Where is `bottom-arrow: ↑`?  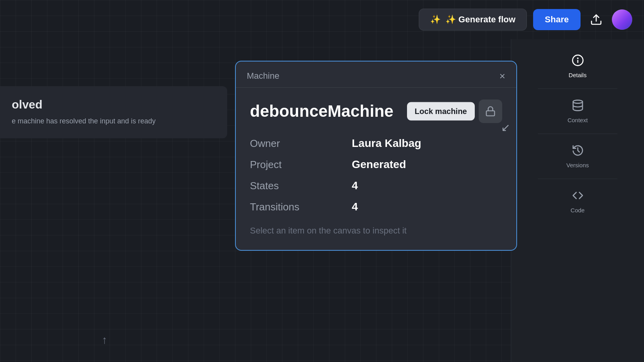
bottom-arrow: ↑ is located at coordinates (105, 340).